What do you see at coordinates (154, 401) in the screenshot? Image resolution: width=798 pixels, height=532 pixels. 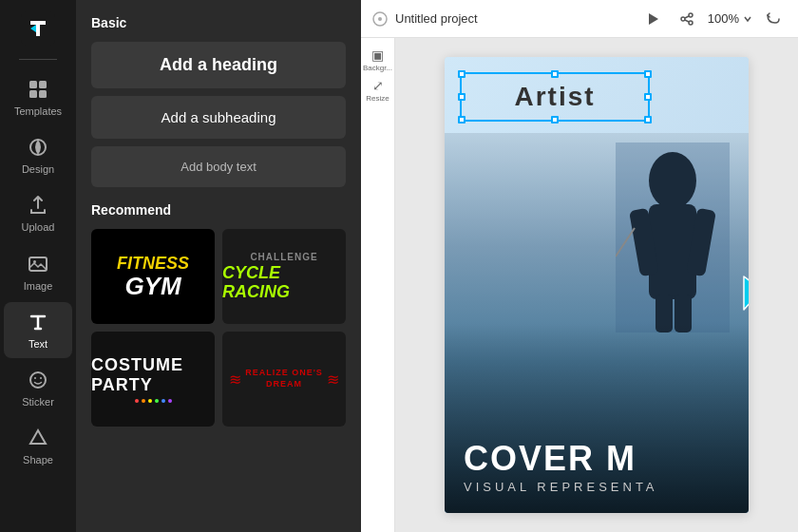 I see `costume-dots` at bounding box center [154, 401].